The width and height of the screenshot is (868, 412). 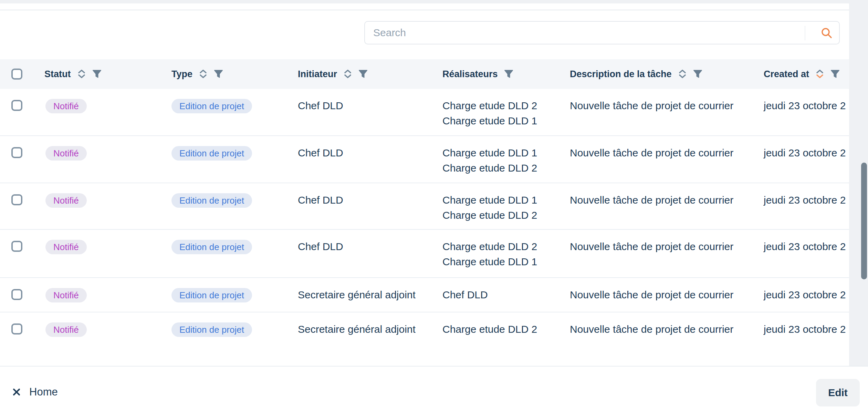 I want to click on search-input, so click(x=602, y=33).